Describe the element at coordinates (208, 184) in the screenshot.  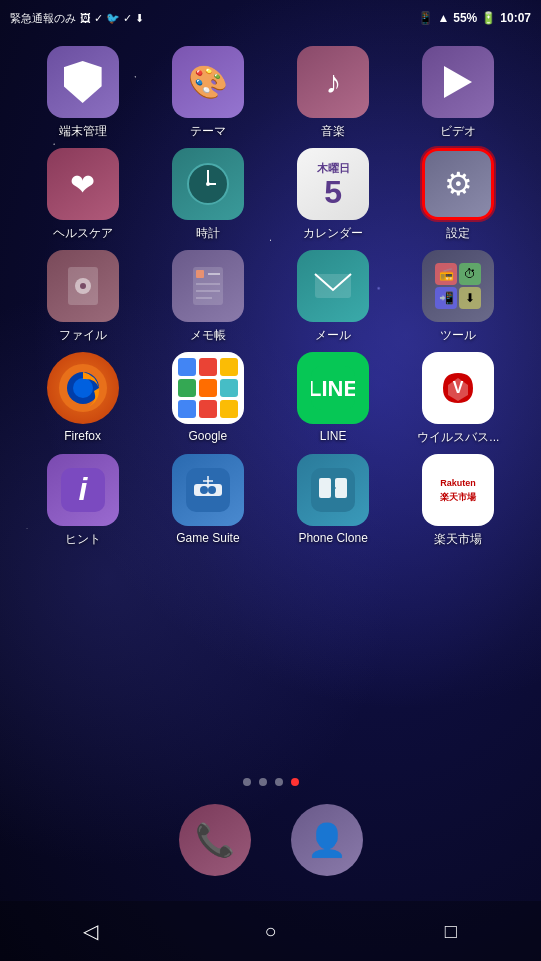
I see `clock-icon` at that location.